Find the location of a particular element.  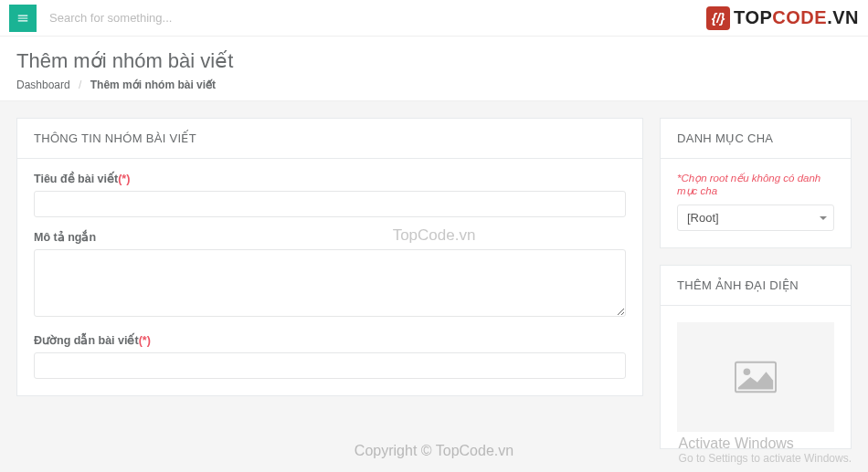

breadcrumb-home: Dashboard is located at coordinates (44, 85).